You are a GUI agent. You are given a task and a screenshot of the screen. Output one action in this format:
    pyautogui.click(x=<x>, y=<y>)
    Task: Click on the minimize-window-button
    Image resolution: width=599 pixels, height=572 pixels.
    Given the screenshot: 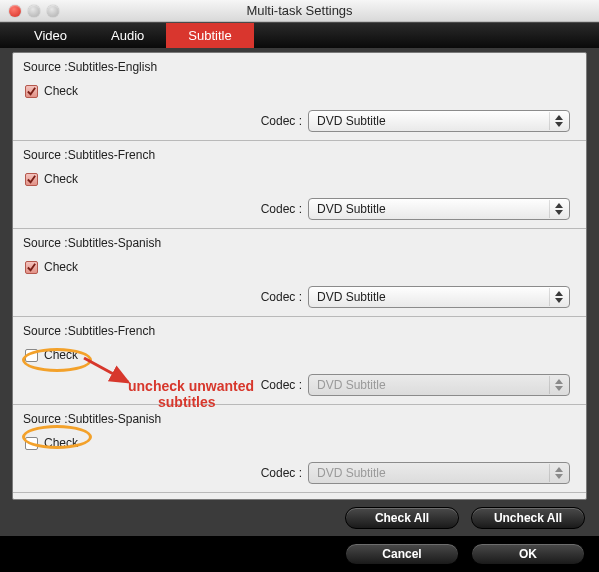 What is the action you would take?
    pyautogui.click(x=34, y=11)
    